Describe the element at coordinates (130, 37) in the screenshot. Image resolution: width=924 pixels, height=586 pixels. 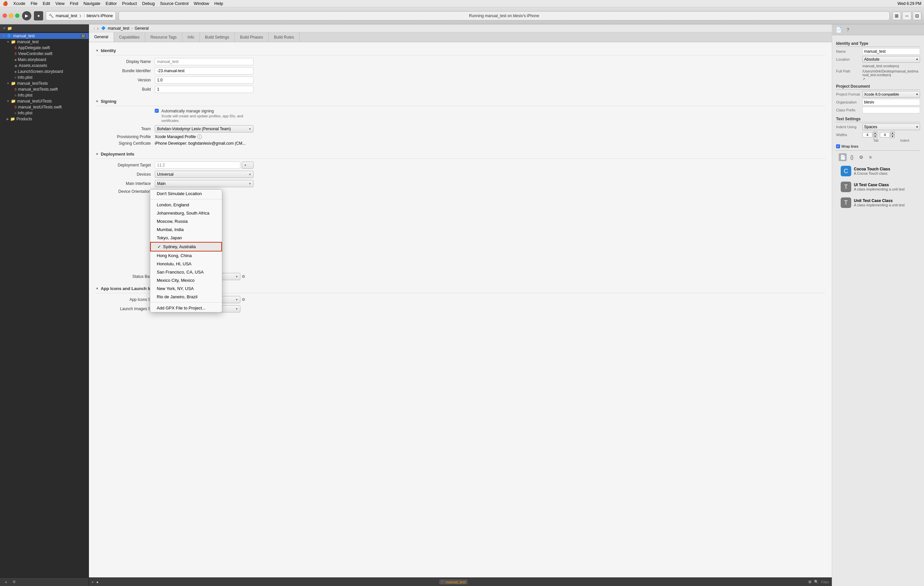
I see `tab-capabilities: Capabilities` at that location.